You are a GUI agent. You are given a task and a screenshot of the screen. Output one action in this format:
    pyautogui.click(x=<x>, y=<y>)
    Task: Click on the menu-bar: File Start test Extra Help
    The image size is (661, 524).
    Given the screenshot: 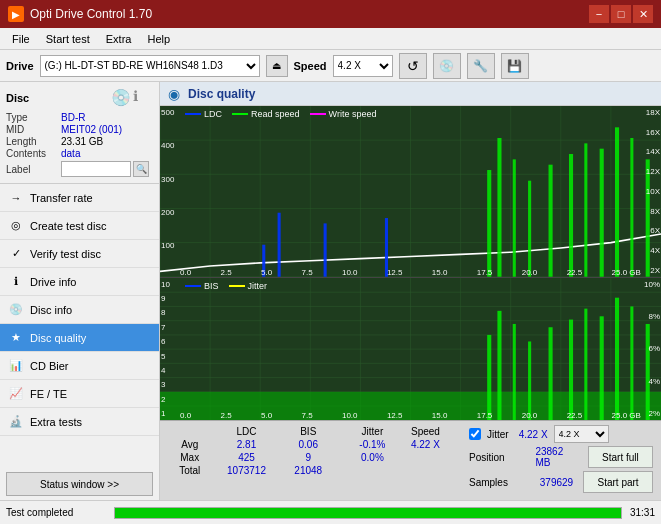 What is the action you would take?
    pyautogui.click(x=330, y=39)
    